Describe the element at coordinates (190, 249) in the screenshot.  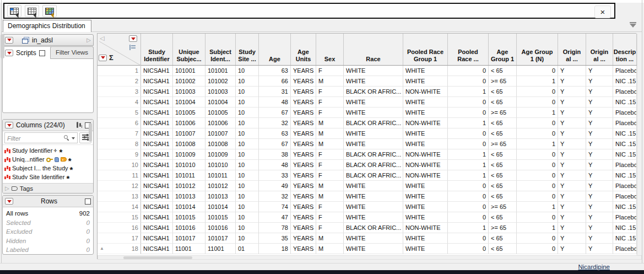
I see `table-cell: 11001` at that location.